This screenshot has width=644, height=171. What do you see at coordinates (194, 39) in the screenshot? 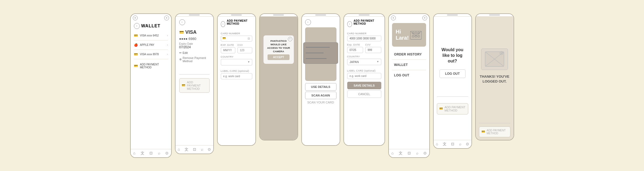
I see `card-dots: ●●●● 6980` at bounding box center [194, 39].